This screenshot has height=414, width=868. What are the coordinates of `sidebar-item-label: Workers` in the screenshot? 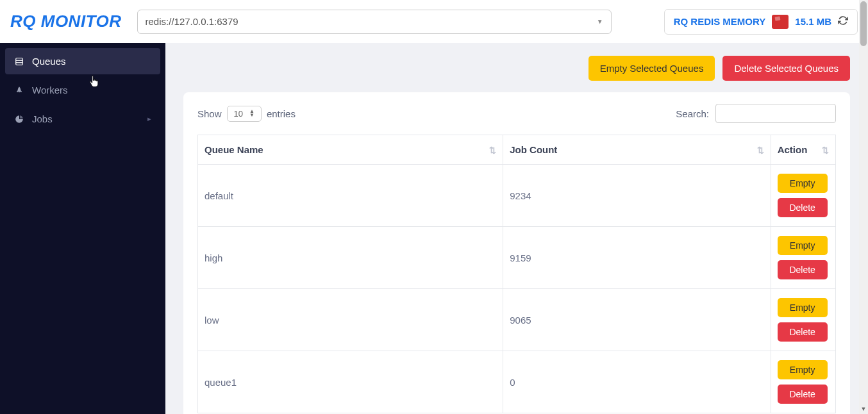 It's located at (50, 90).